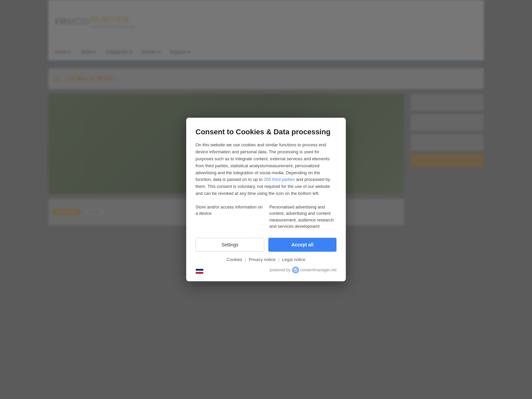 This screenshot has height=399, width=532. What do you see at coordinates (280, 270) in the screenshot?
I see `powered-by-text: powered by` at bounding box center [280, 270].